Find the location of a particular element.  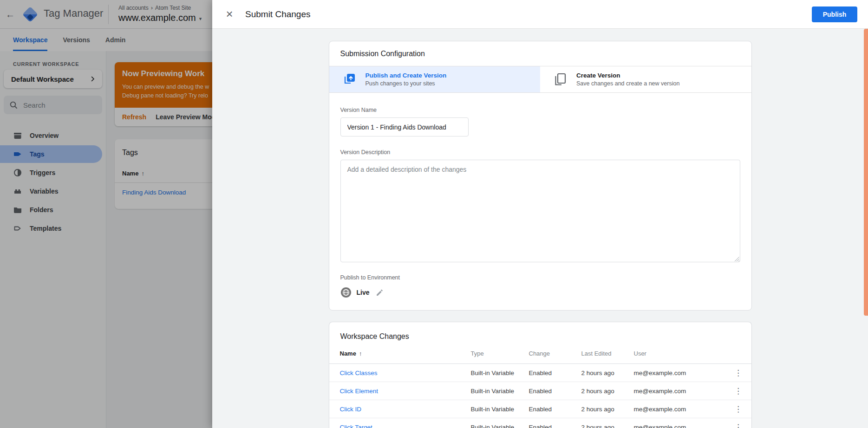

column-header-user: User is located at coordinates (680, 354).